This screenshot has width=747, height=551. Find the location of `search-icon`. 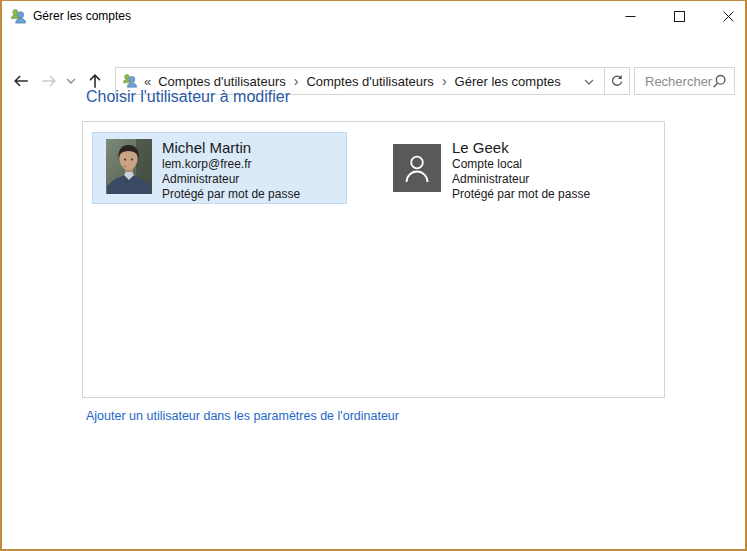

search-icon is located at coordinates (720, 82).